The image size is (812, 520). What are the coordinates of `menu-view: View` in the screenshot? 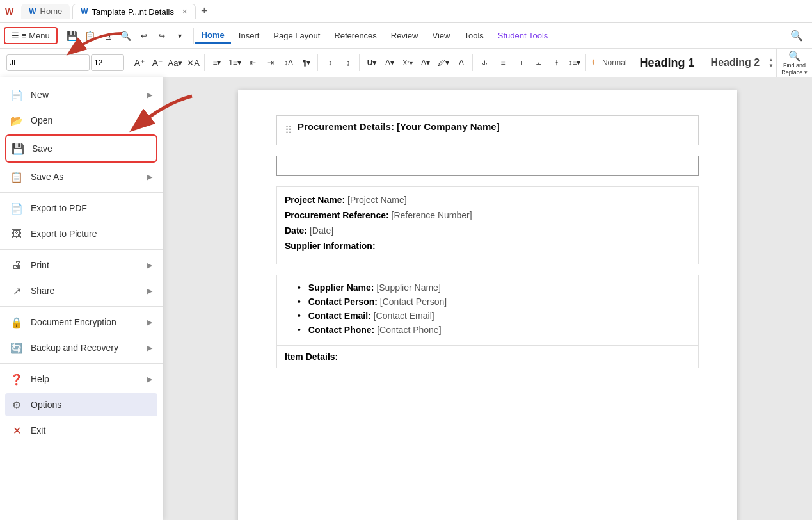 It's located at (441, 36).